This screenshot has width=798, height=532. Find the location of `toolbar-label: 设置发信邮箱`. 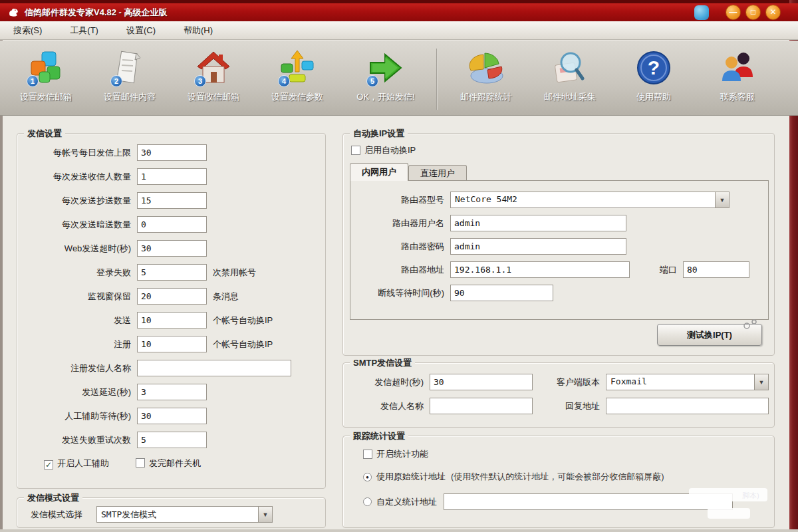

toolbar-label: 设置发信邮箱 is located at coordinates (46, 97).